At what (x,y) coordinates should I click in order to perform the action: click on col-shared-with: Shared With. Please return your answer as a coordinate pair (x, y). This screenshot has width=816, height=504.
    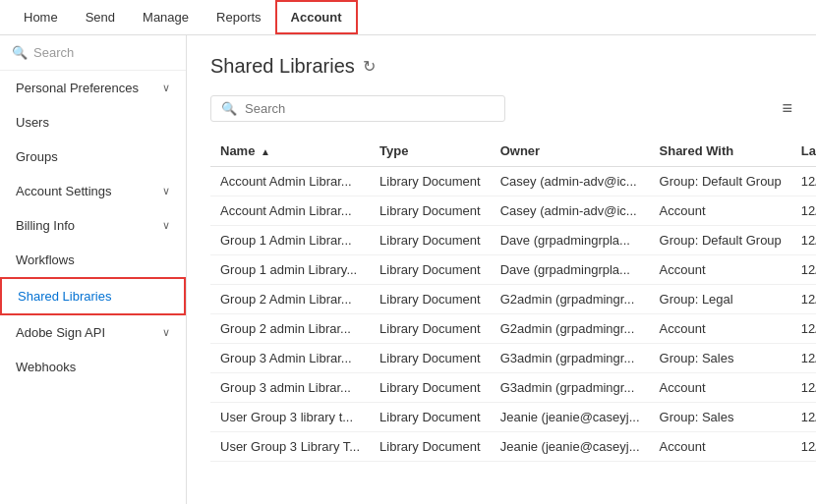
    Looking at the image, I should click on (721, 151).